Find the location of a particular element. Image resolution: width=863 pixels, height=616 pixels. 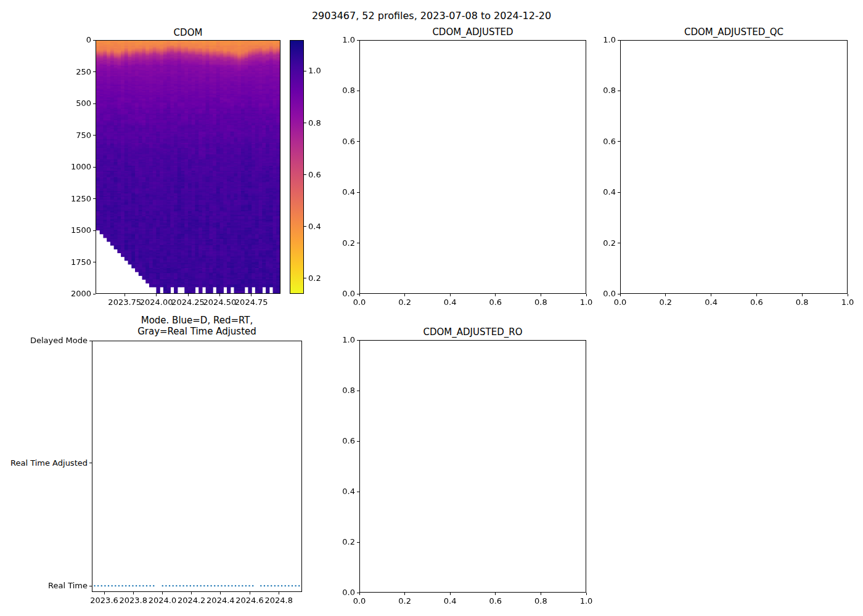

mode-y-tick-label: Delayed Mode is located at coordinates (44, 340).